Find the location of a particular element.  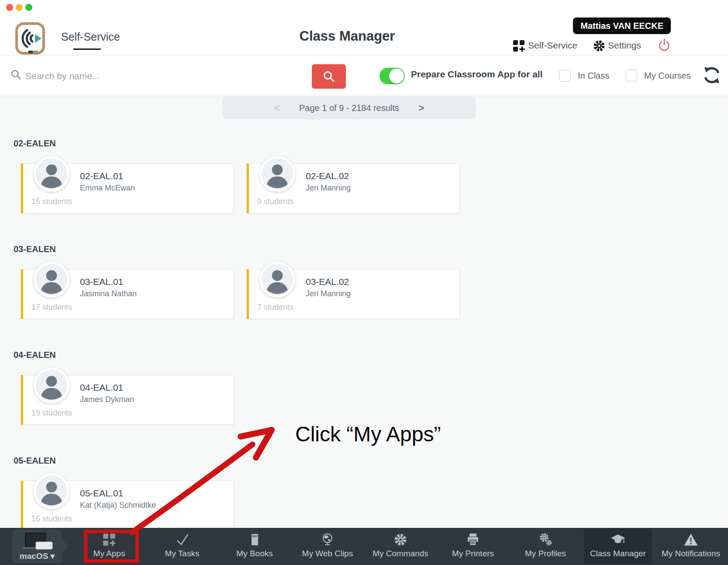

in-class-label: In Class is located at coordinates (593, 76).